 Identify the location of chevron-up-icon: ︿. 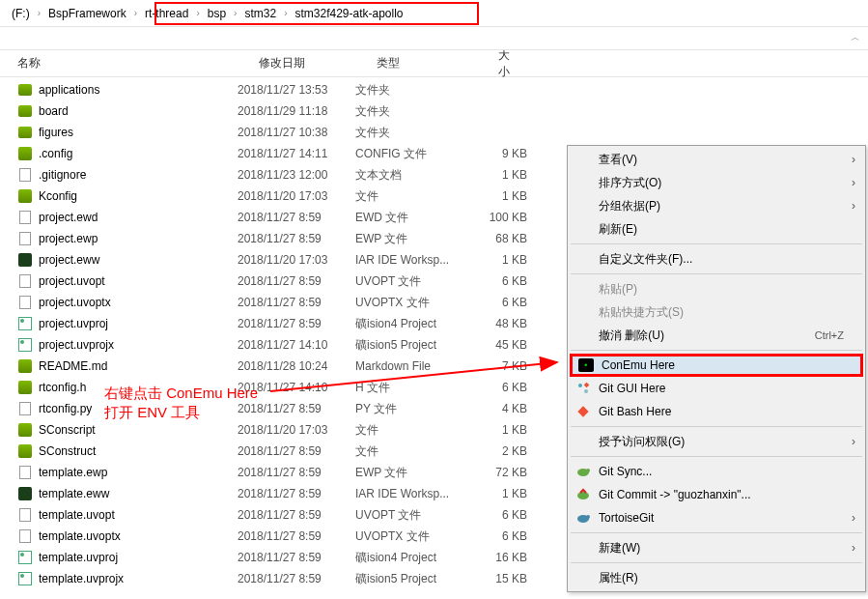
(855, 38).